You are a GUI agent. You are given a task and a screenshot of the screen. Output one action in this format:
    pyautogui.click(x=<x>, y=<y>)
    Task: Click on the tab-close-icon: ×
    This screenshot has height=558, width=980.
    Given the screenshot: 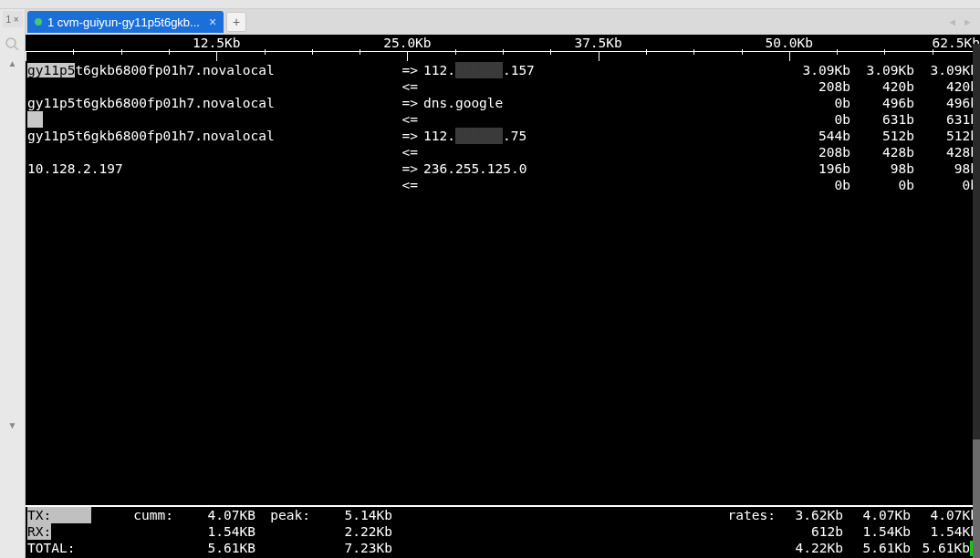 What is the action you would take?
    pyautogui.click(x=213, y=22)
    